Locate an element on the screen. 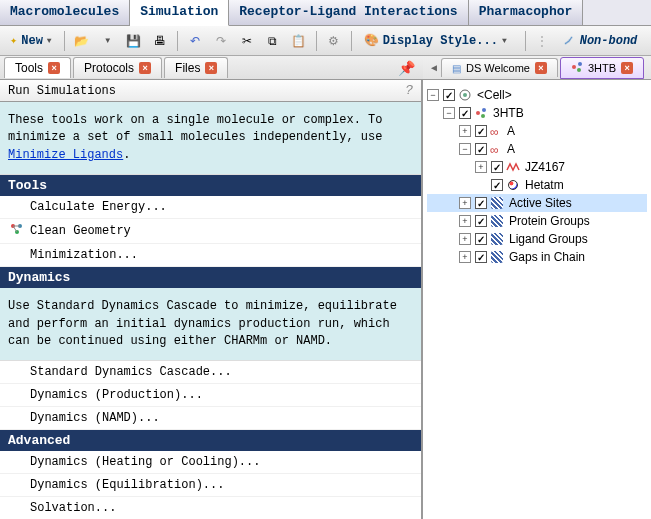 The width and height of the screenshot is (651, 519). tab-files: Files × is located at coordinates (196, 68).